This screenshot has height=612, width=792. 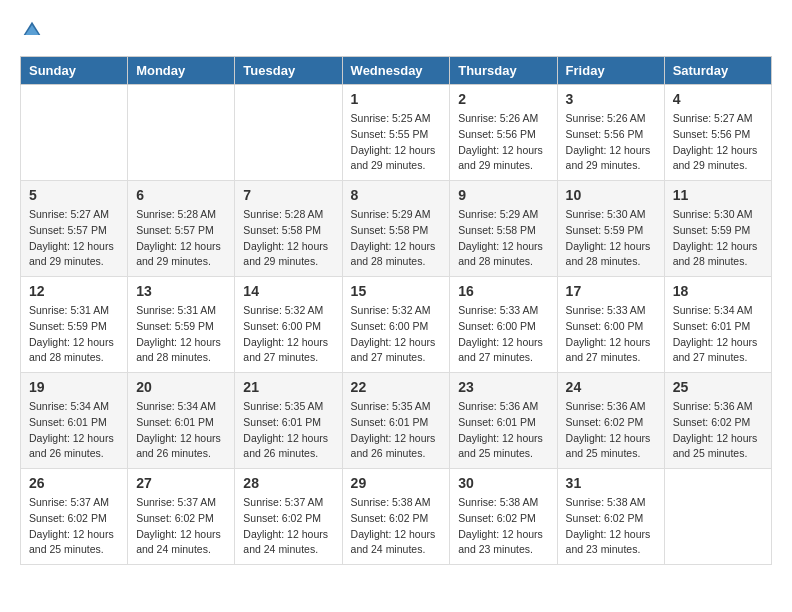 I want to click on header-day-saturday: Saturday, so click(x=718, y=71).